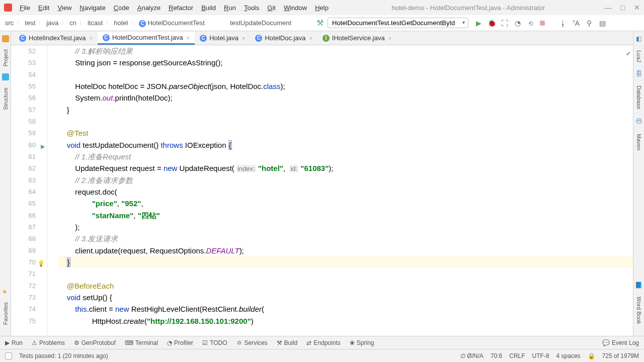 This screenshot has width=644, height=362. Describe the element at coordinates (44, 8) in the screenshot. I see `menu-edit: Edit` at that location.